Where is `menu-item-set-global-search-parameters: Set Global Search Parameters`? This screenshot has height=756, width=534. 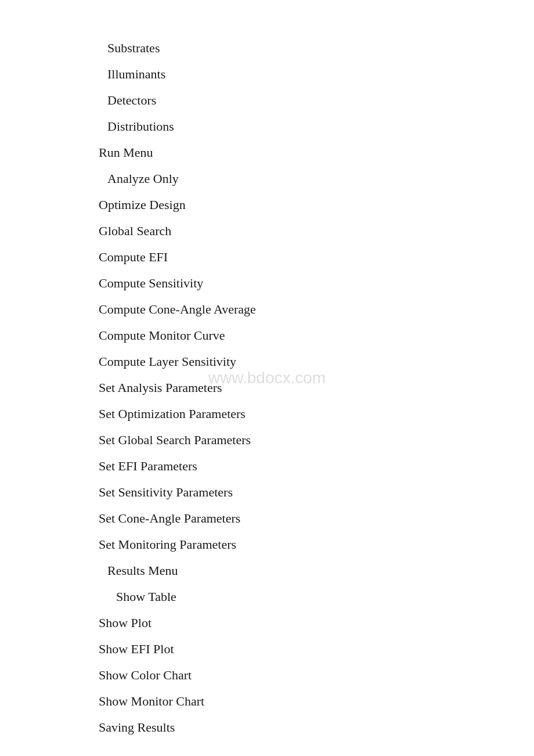
menu-item-set-global-search-parameters: Set Global Search Parameters is located at coordinates (267, 440).